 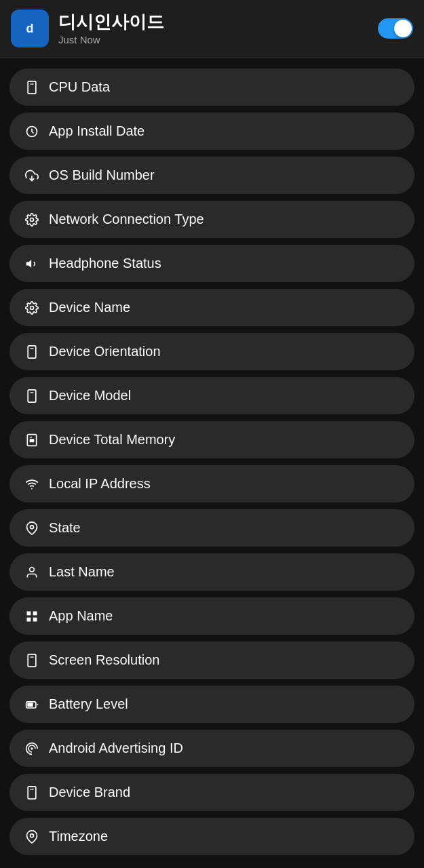 I want to click on list-item-label-last-name: Last Name, so click(x=81, y=572).